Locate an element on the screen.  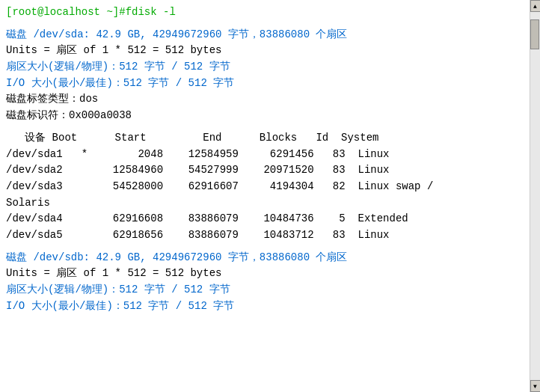
sda4-partition: /dev/sda4 62916608 83886079 10484736 5 E… is located at coordinates (265, 219).